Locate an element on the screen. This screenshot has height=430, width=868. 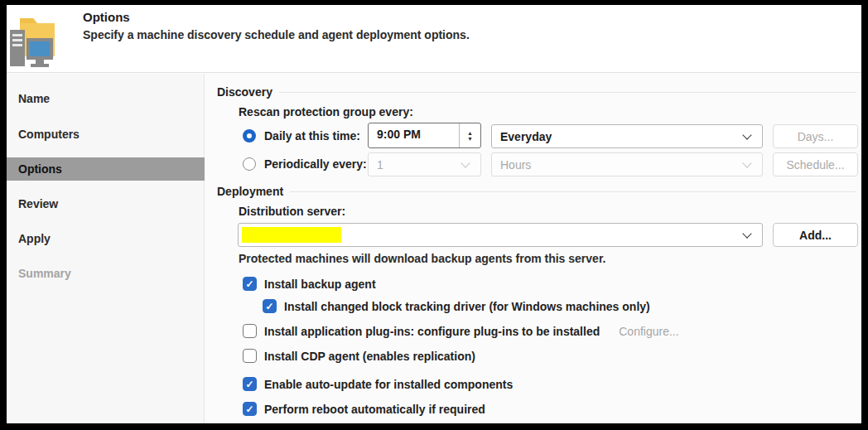
auto-update-checkbox is located at coordinates (250, 384).